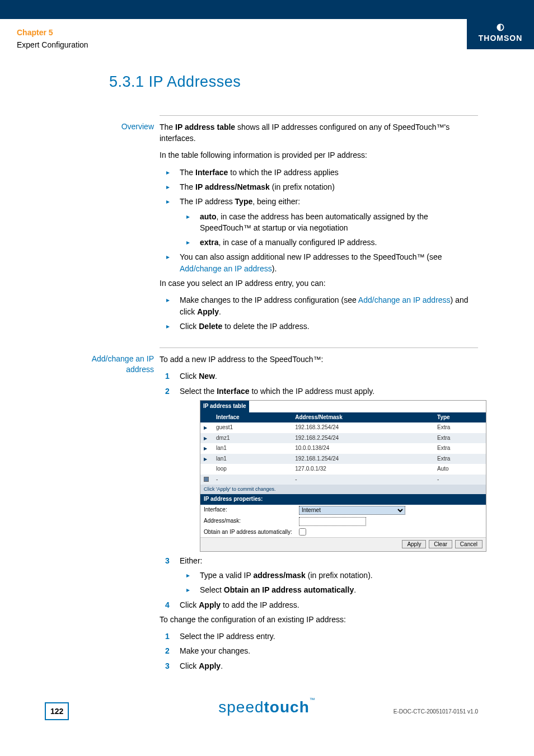 The height and width of the screenshot is (756, 534). I want to click on section-label-overview: Overview, so click(112, 126).